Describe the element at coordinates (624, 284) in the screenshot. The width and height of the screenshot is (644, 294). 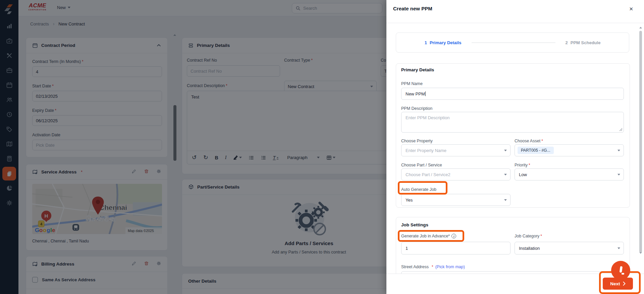
I see `chevron-right-icon` at that location.